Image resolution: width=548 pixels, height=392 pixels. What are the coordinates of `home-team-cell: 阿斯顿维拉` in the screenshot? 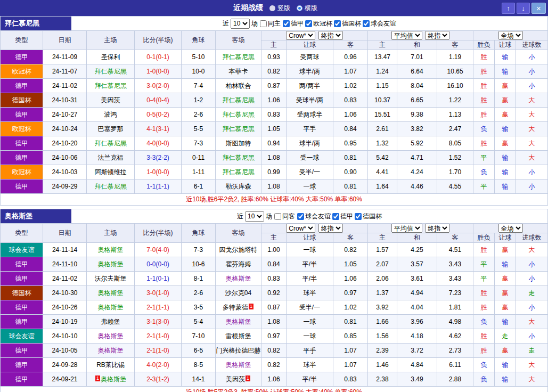 It's located at (111, 173).